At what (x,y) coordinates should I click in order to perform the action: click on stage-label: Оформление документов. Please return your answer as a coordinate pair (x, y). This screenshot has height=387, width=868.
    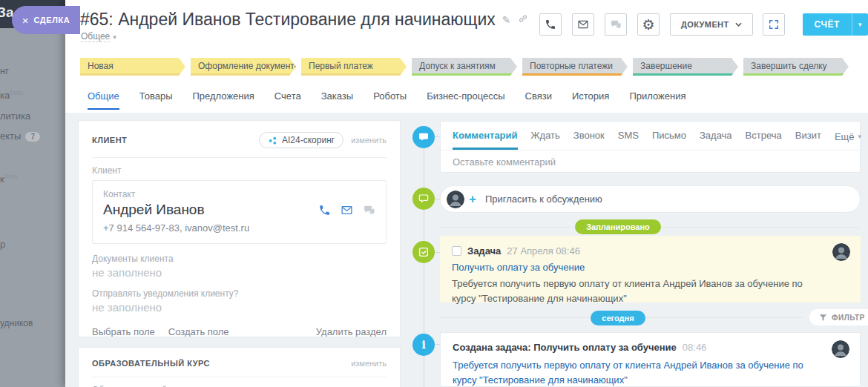
    Looking at the image, I should click on (251, 66).